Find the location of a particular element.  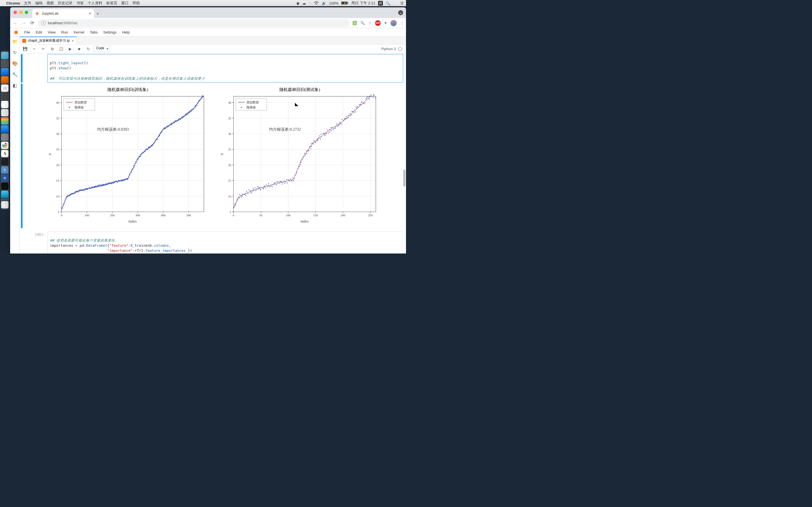

dock-appstore-icon is located at coordinates (5, 129).